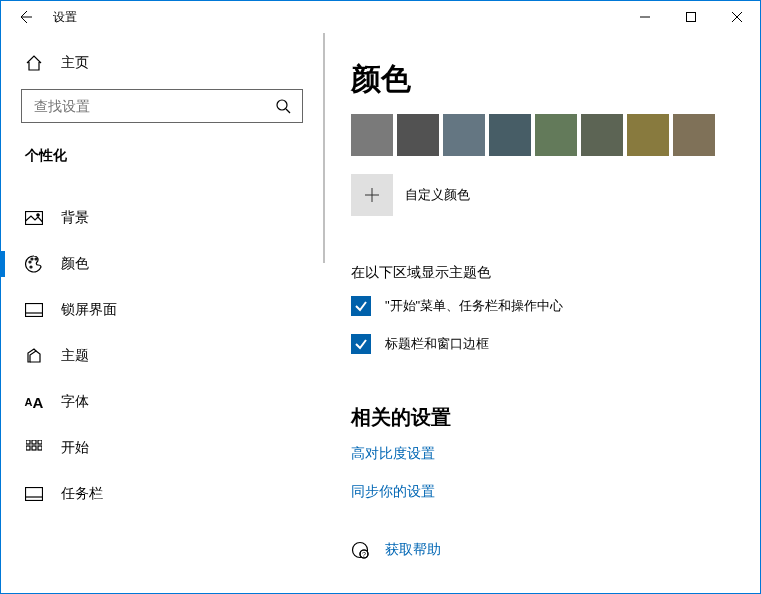  I want to click on sidebar-item-label: 任务栏, so click(82, 494).